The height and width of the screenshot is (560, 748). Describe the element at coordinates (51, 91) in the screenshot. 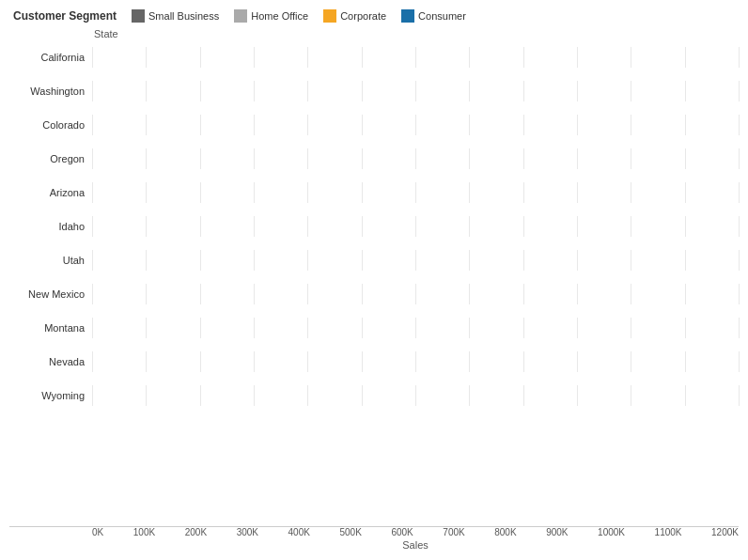

I see `state-name: Washington` at that location.